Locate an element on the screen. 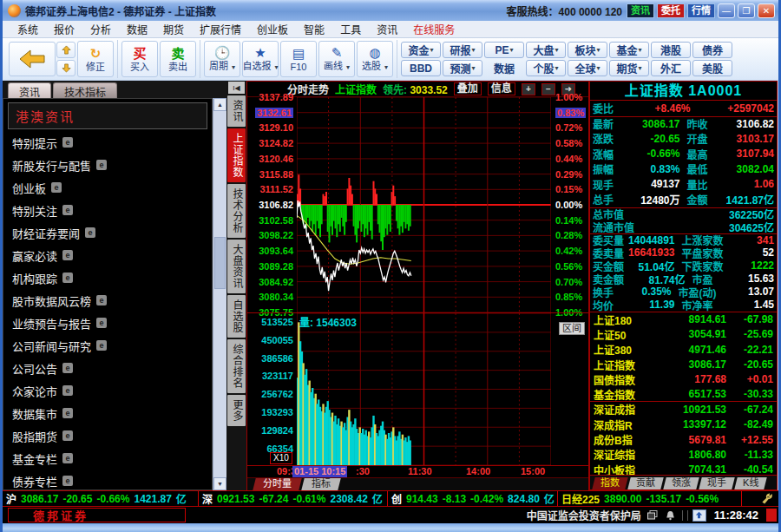 The height and width of the screenshot is (532, 781). sidebar-item-股指期货: 股指期货e is located at coordinates (108, 436).